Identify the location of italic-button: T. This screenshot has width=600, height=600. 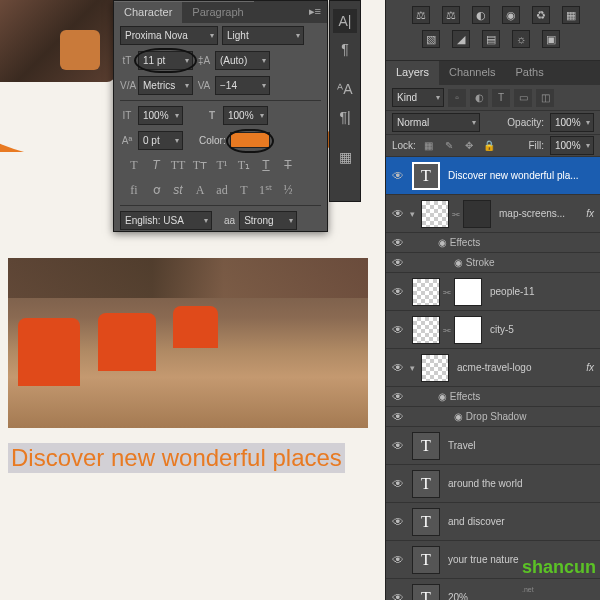
(156, 166).